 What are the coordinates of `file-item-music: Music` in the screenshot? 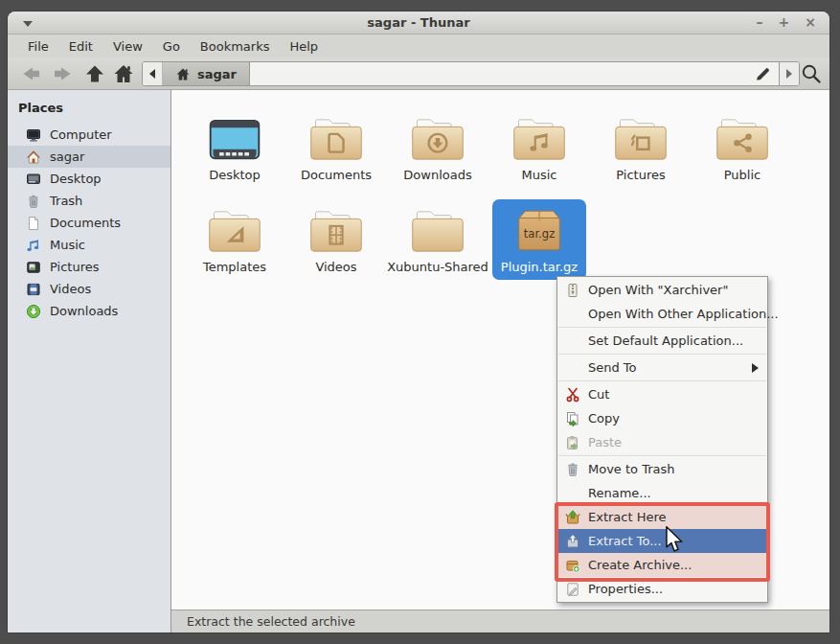 It's located at (539, 148).